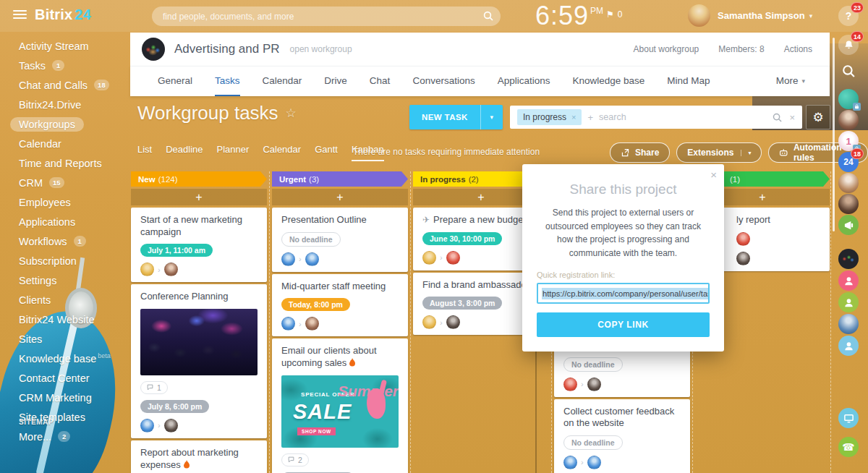 This screenshot has height=473, width=868. I want to click on sidebar-item-clients: Clients, so click(65, 299).